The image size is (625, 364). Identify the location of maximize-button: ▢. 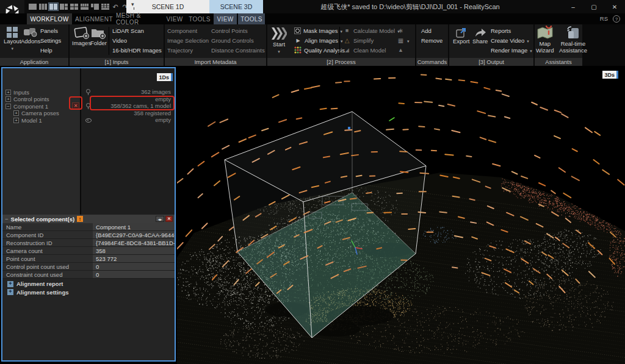
(594, 7).